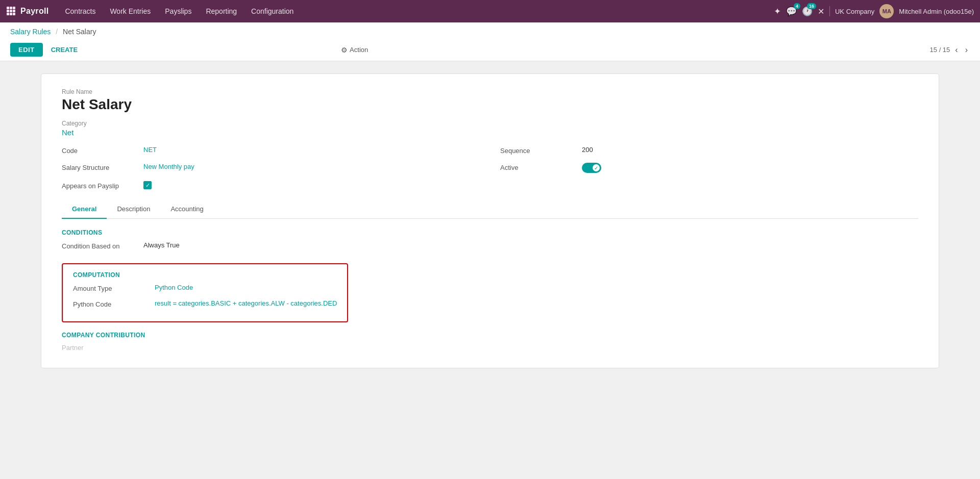 Image resolution: width=980 pixels, height=479 pixels. I want to click on field-active: Active ✓, so click(709, 168).